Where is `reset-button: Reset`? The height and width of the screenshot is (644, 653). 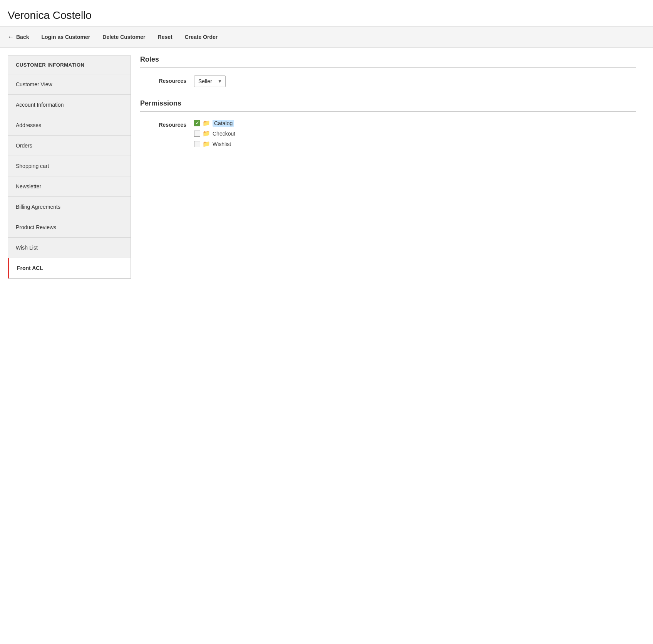
reset-button: Reset is located at coordinates (165, 37).